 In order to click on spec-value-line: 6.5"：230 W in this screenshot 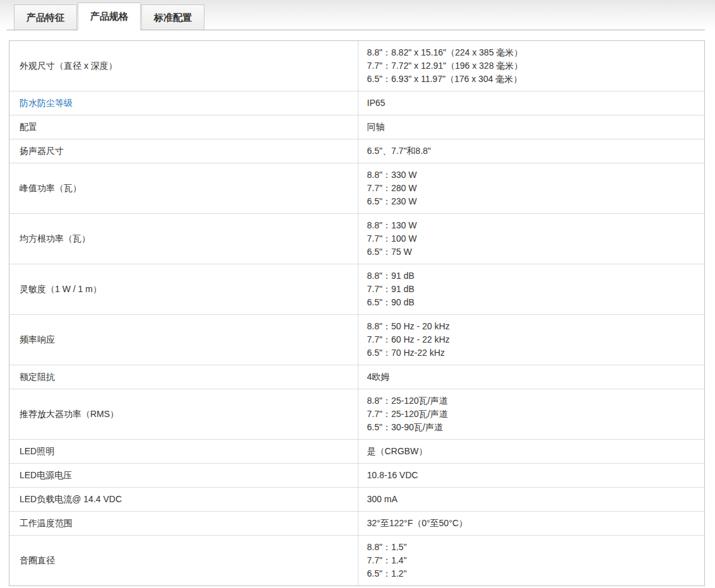, I will do `click(531, 202)`.